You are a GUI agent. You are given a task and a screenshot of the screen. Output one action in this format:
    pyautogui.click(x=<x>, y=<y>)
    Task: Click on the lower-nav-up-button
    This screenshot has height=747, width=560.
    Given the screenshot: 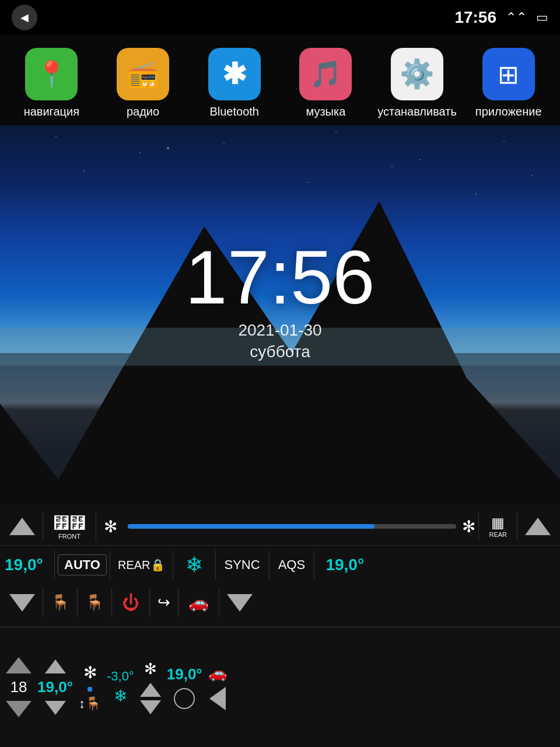 What is the action you would take?
    pyautogui.click(x=19, y=665)
    